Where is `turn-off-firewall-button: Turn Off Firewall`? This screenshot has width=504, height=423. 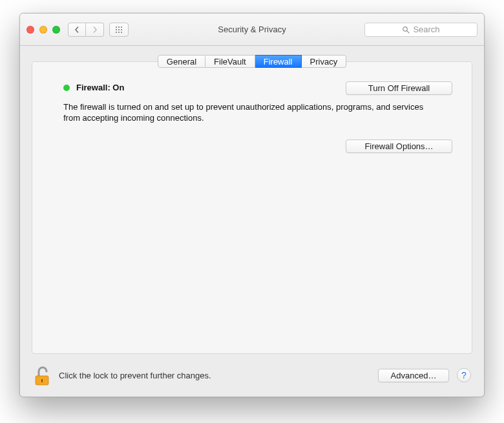 turn-off-firewall-button: Turn Off Firewall is located at coordinates (399, 88).